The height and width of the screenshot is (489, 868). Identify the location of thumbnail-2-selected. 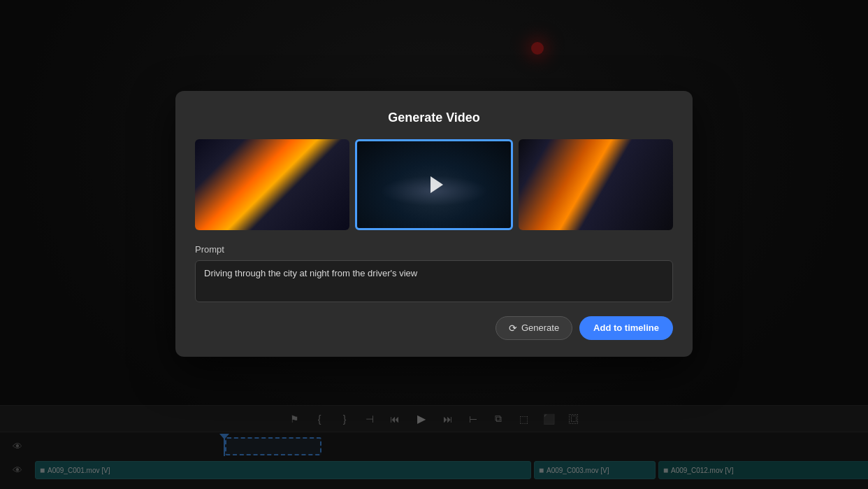
(435, 185).